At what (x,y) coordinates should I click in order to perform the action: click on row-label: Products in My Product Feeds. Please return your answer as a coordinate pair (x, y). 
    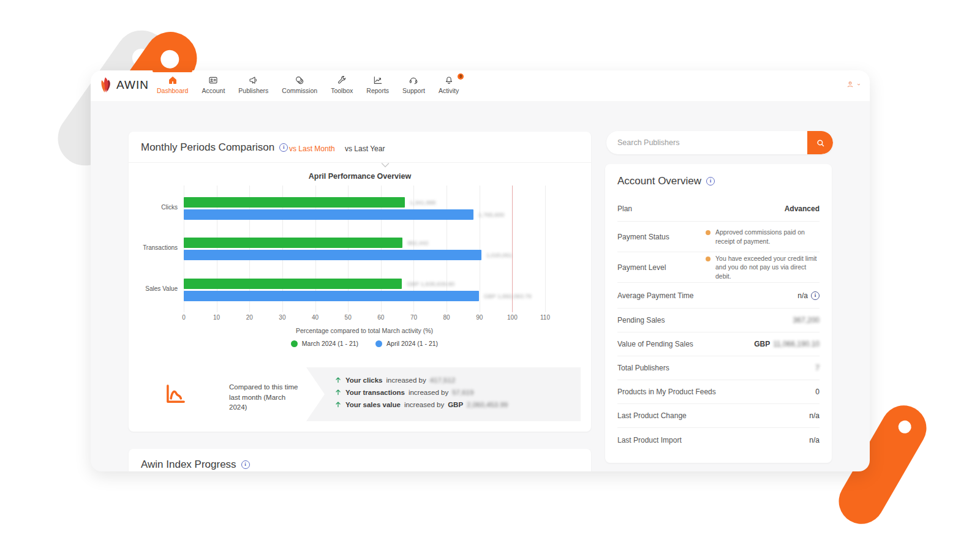
    Looking at the image, I should click on (666, 392).